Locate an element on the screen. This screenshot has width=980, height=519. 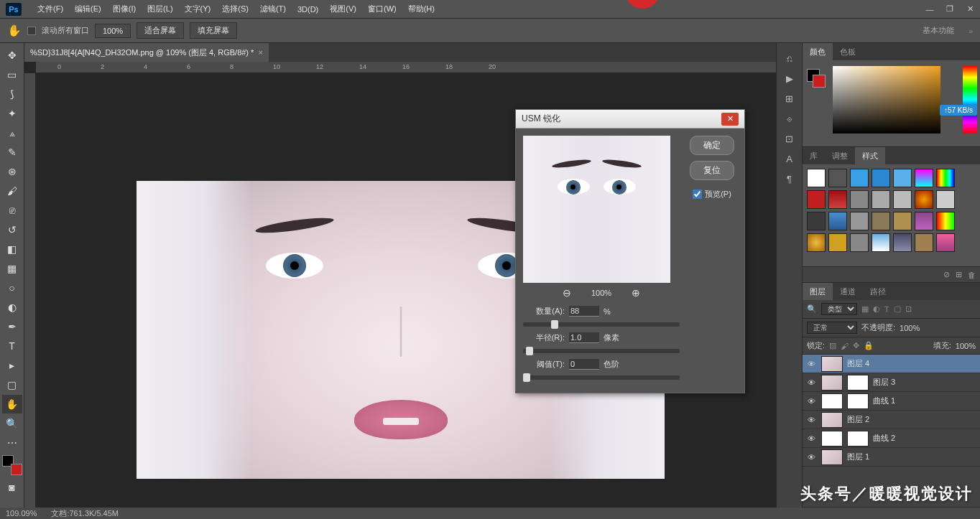
menu-type: 文字(Y) is located at coordinates (198, 9).